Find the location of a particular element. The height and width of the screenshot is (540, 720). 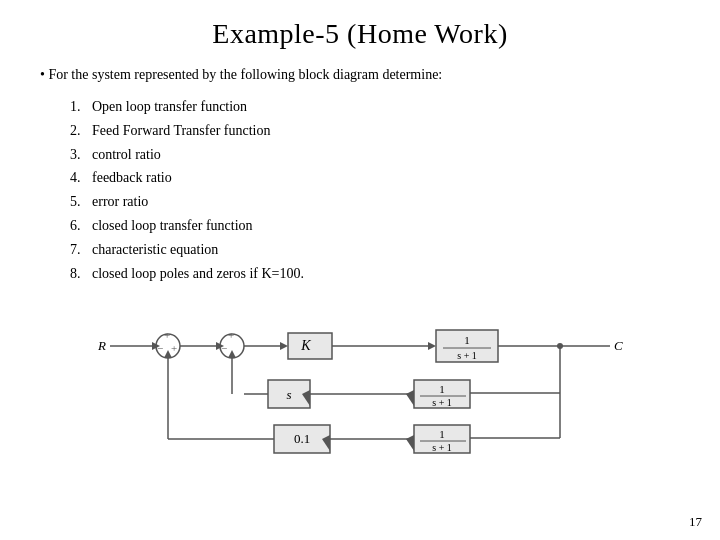

list-item: 2.Feed Forward Transfer function is located at coordinates (375, 131).